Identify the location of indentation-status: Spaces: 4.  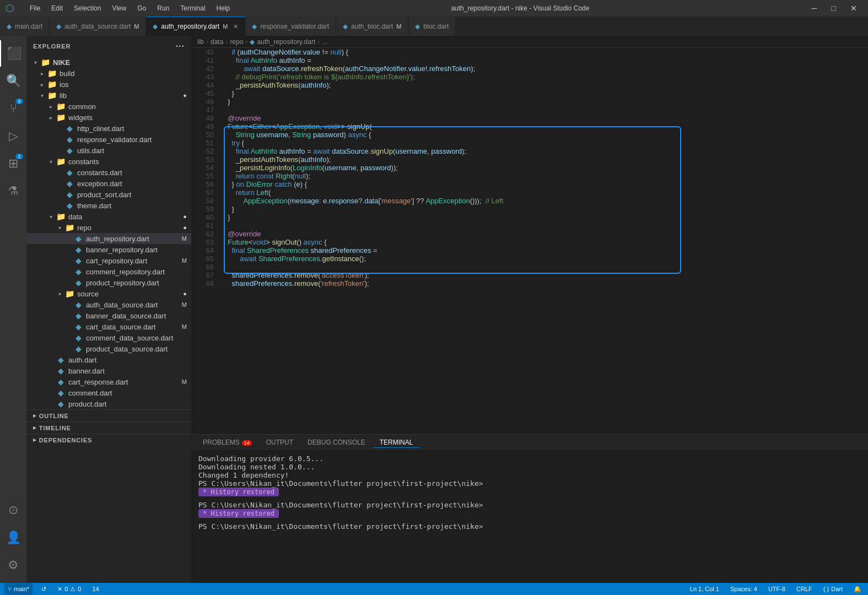
(744, 589).